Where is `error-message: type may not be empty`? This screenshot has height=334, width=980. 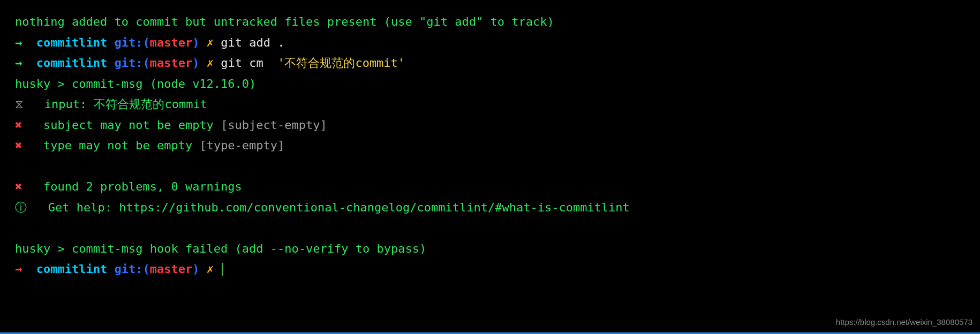 error-message: type may not be empty is located at coordinates (121, 146).